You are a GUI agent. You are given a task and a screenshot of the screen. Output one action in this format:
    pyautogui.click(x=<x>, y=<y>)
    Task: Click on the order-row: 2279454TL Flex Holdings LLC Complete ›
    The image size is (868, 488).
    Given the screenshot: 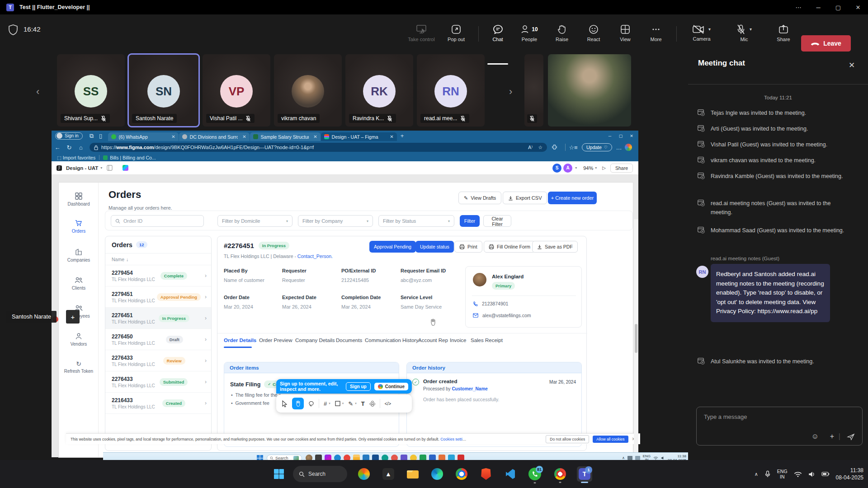 What is the action you would take?
    pyautogui.click(x=158, y=276)
    